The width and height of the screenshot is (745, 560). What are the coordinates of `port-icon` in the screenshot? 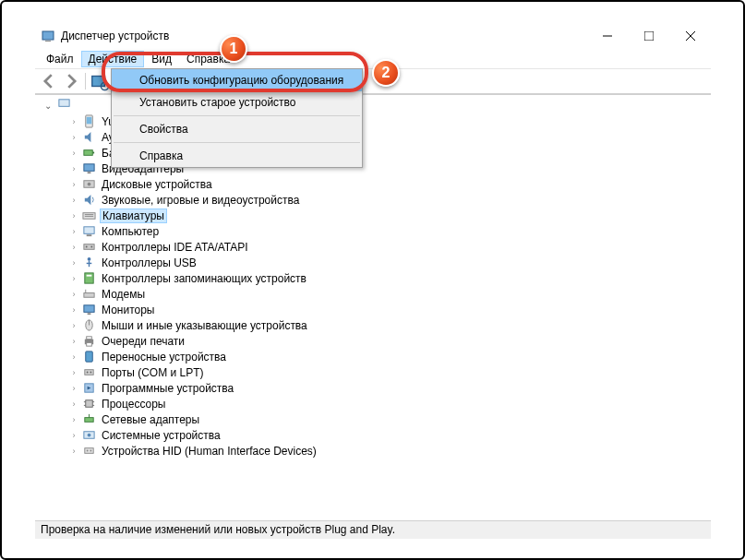 It's located at (89, 373).